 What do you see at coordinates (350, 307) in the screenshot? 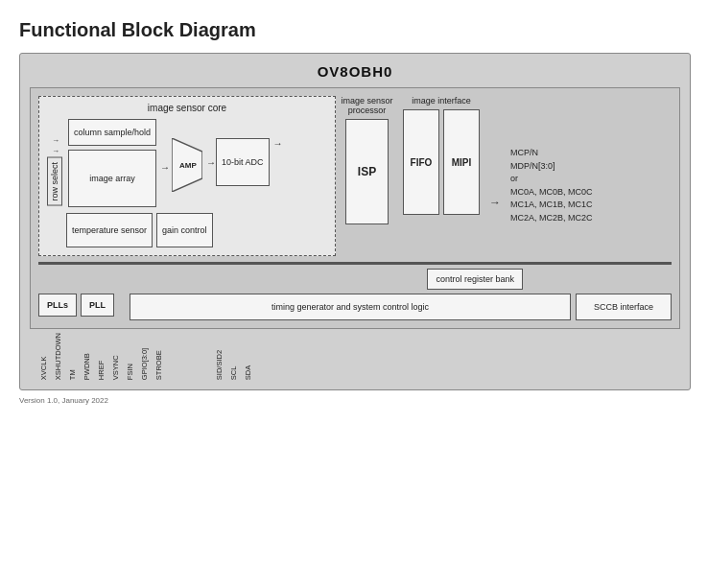
I see `timing-generator-box: timing generator and system control logi…` at bounding box center [350, 307].